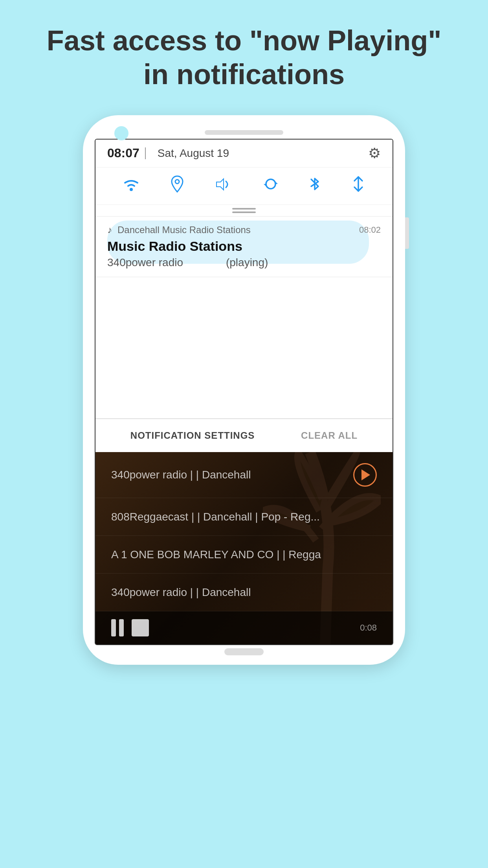 The image size is (488, 868). I want to click on notification-app-name: Dancehall Music Radio Stations, so click(184, 230).